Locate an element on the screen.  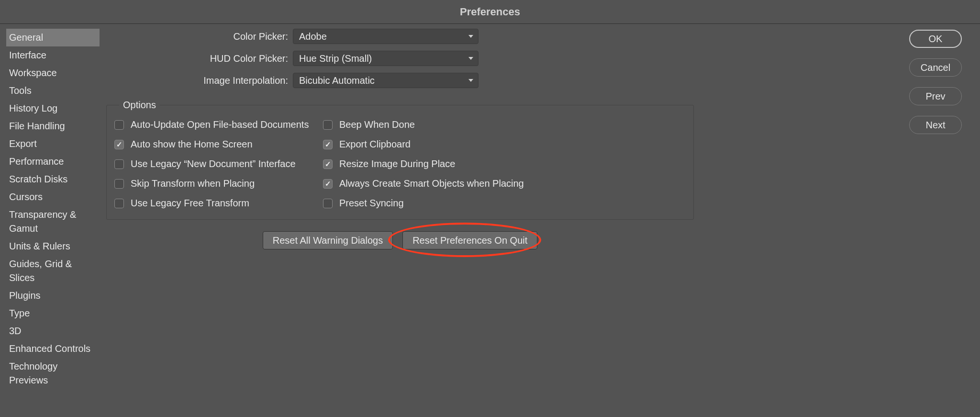
option-left-1: Auto show the Home Screen is located at coordinates (218, 145).